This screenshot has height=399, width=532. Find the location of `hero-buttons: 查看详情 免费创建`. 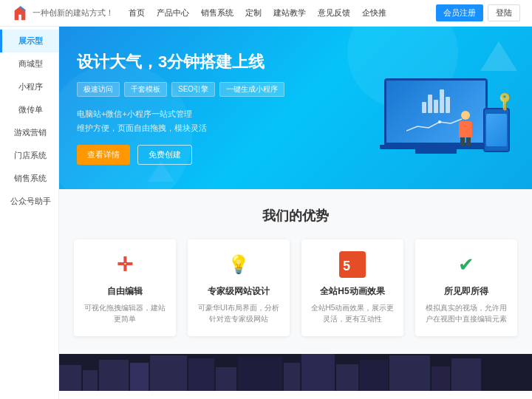

hero-buttons: 查看详情 免费创建 is located at coordinates (207, 155).